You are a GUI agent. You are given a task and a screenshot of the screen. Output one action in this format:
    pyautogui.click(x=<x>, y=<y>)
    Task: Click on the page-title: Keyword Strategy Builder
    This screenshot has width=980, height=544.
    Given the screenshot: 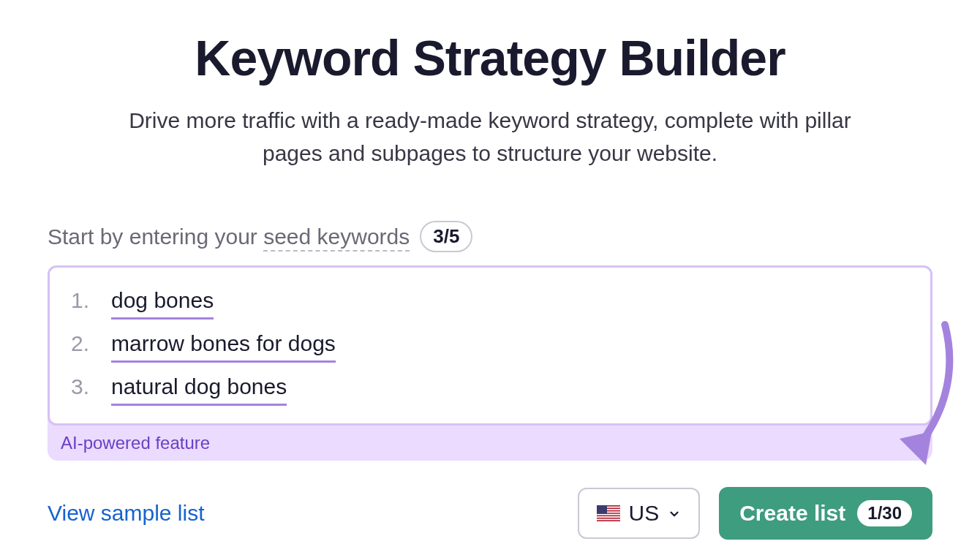 What is the action you would take?
    pyautogui.click(x=490, y=58)
    